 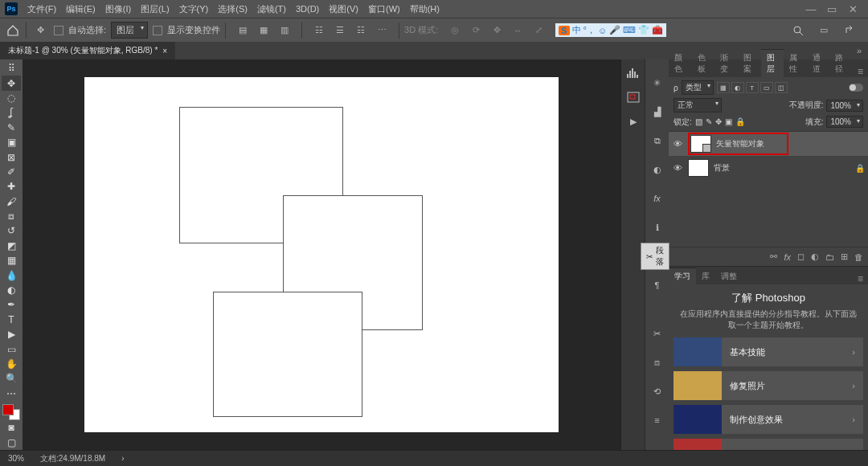 What do you see at coordinates (768, 419) in the screenshot?
I see `learn-item-creative: 制作创意效果 ›` at bounding box center [768, 419].